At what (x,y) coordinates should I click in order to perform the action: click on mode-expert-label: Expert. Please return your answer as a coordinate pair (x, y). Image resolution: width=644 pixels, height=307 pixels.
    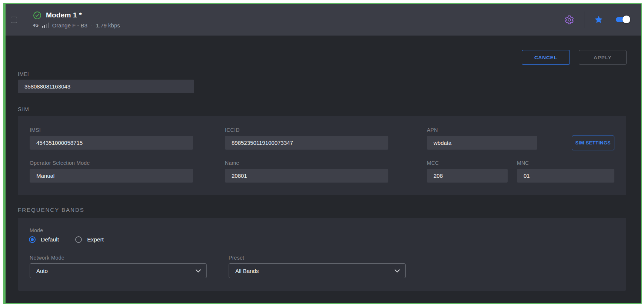
    Looking at the image, I should click on (96, 240).